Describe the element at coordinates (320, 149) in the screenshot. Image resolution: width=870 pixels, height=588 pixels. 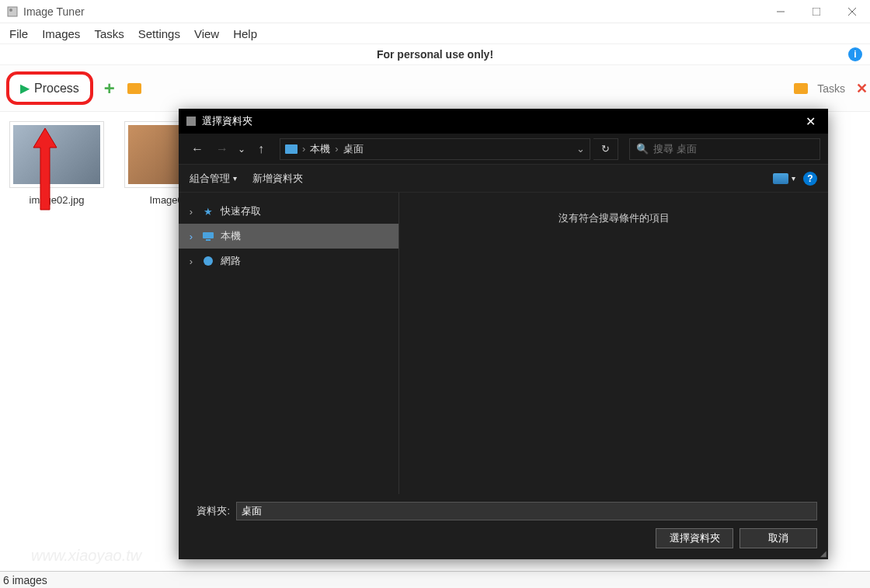
I see `crumb: 本機` at that location.